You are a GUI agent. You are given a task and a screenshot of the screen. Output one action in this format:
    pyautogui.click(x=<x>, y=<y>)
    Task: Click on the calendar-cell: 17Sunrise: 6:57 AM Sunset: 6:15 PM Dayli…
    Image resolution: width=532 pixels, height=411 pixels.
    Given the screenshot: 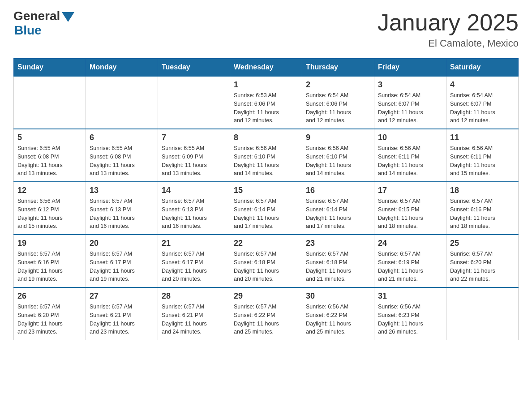 What is the action you would take?
    pyautogui.click(x=410, y=208)
    